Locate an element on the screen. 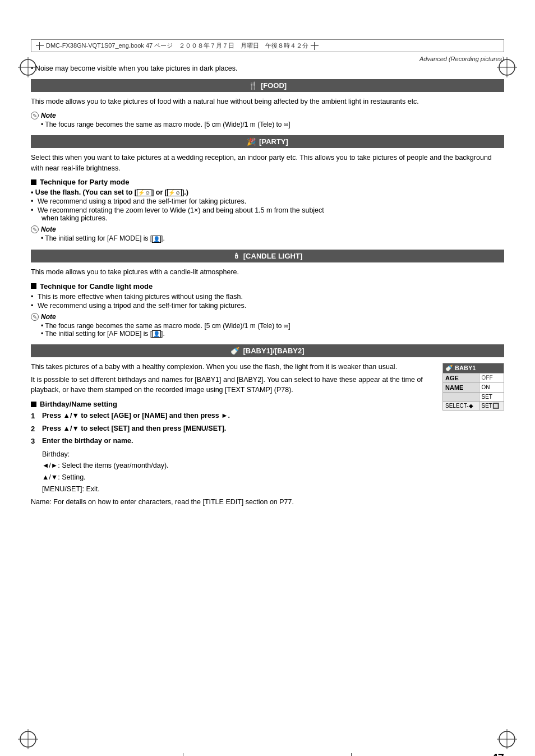  party-description: Select this when you want to take pictur… is located at coordinates (268, 163).